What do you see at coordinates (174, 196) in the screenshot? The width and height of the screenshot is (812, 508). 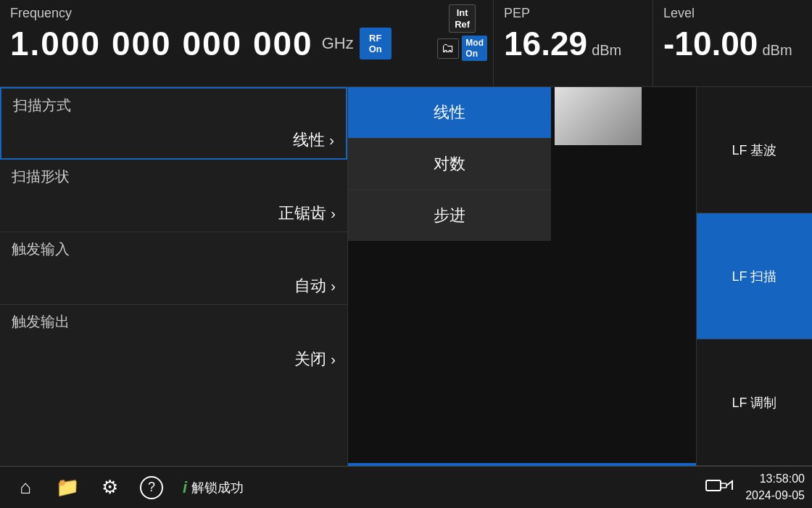 I see `menu-item-scan-shape: 扫描形状 正锯齿 ›` at bounding box center [174, 196].